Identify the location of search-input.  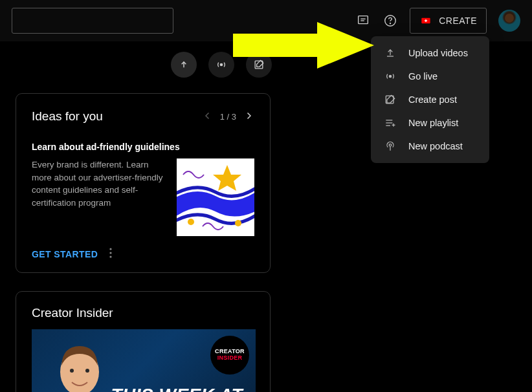
(93, 21).